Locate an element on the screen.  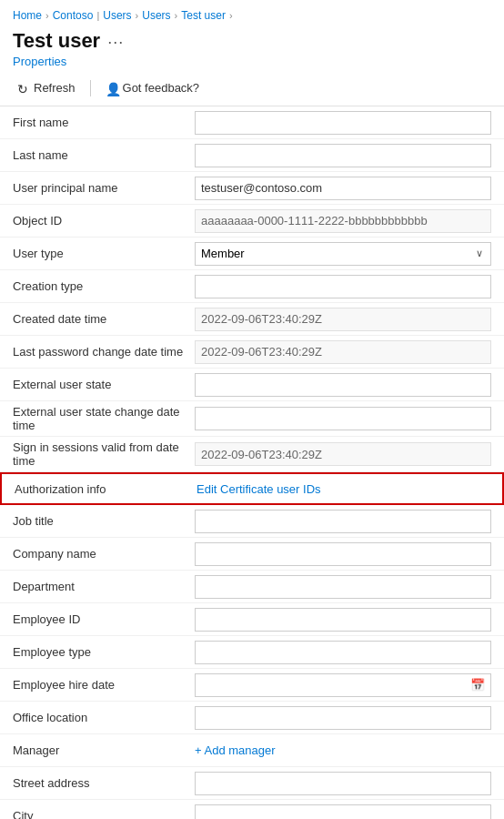
breadcrumb-home: Home is located at coordinates (27, 15).